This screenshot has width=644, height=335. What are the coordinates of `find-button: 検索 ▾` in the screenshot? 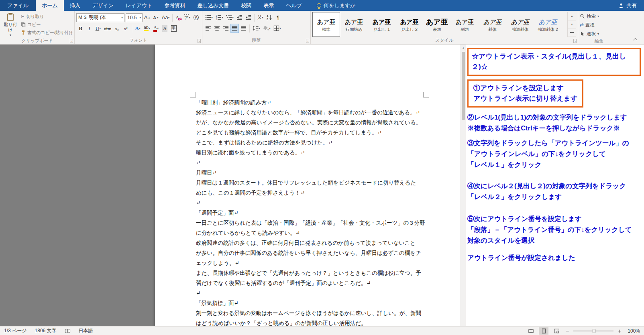 It's located at (599, 16).